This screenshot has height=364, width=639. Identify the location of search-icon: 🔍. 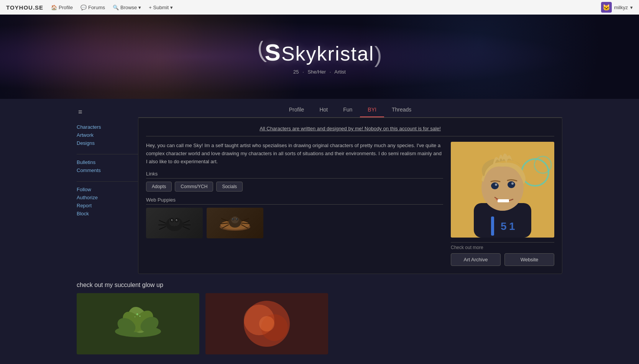
(116, 8).